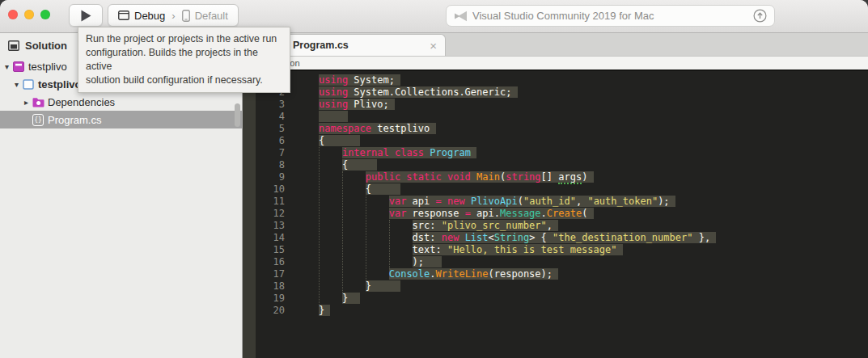 Image resolution: width=868 pixels, height=358 pixels. I want to click on code-line: 10 {, so click(555, 189).